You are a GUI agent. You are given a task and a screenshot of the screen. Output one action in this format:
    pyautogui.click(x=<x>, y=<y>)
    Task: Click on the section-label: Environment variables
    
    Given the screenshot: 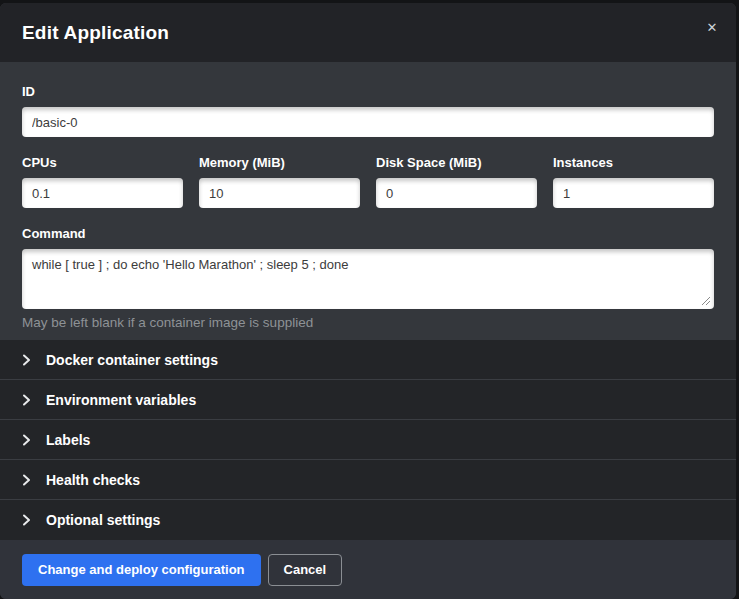 What is the action you would take?
    pyautogui.click(x=121, y=400)
    